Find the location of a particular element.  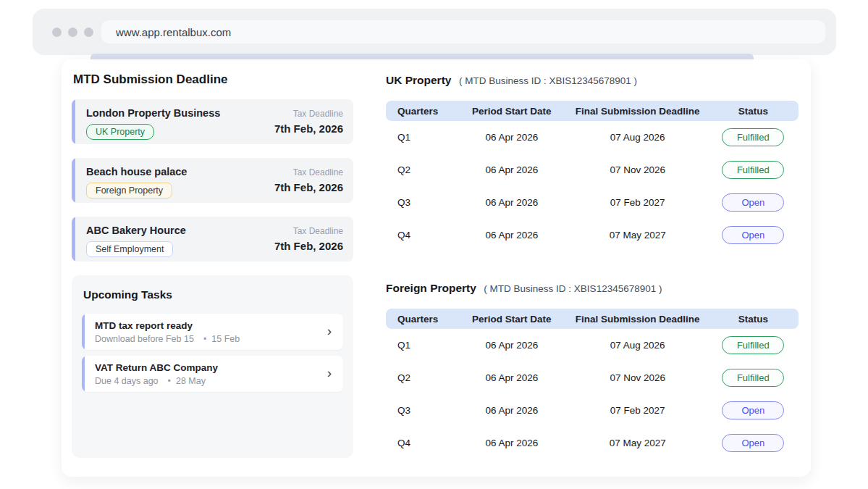

business-name: London Property Business is located at coordinates (153, 113).